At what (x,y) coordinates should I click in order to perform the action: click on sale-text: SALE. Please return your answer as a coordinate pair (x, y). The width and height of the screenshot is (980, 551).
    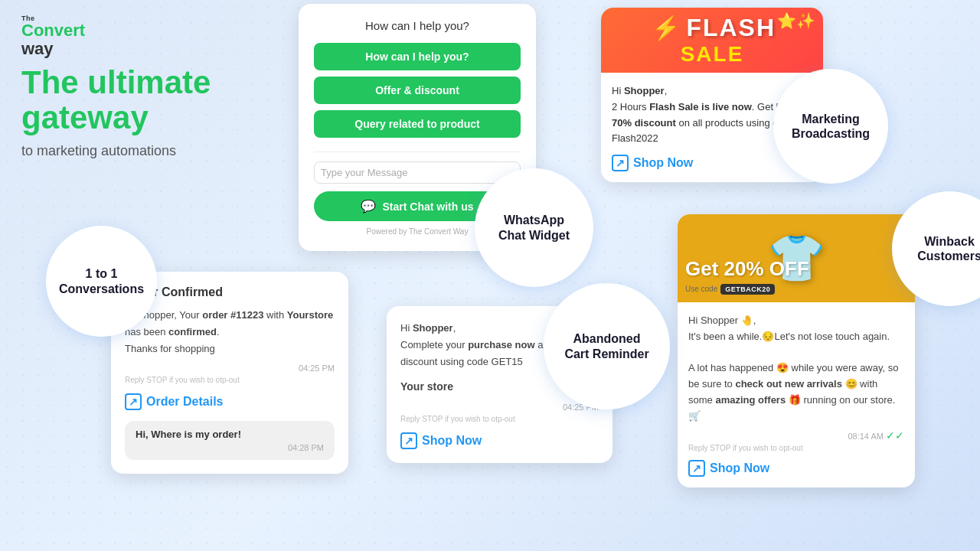
    Looking at the image, I should click on (712, 54).